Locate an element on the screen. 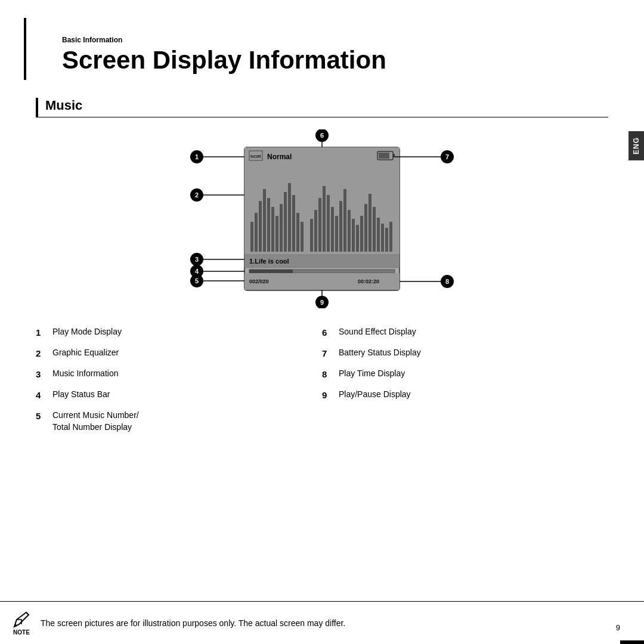 The image size is (644, 644). legend-text-7: Battery Status Display is located at coordinates (380, 353).